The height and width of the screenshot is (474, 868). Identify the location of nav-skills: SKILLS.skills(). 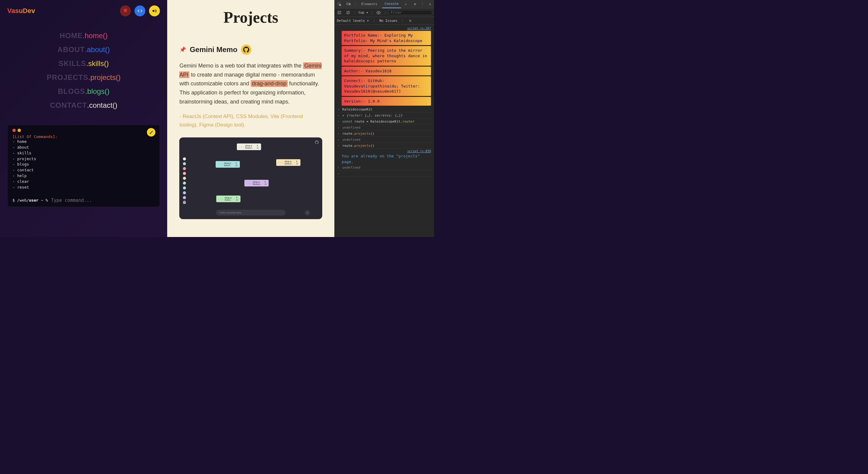
(84, 63).